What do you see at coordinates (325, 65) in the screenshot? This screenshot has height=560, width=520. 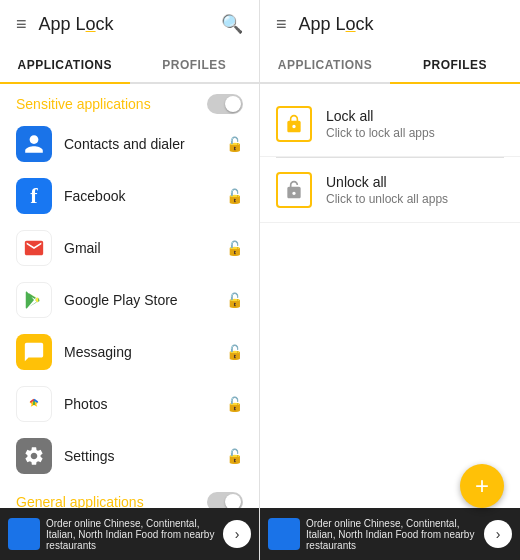 I see `tab-applications-right: APPLICATIONS` at bounding box center [325, 65].